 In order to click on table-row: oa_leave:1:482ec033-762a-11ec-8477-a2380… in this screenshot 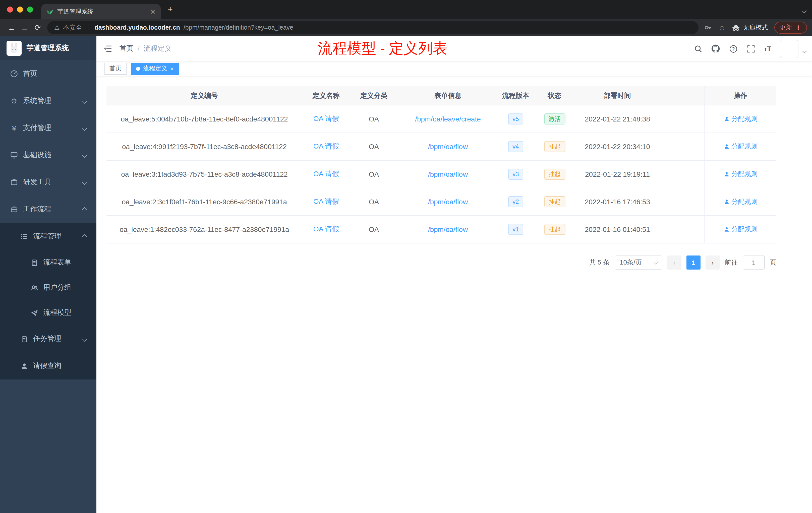, I will do `click(441, 230)`.